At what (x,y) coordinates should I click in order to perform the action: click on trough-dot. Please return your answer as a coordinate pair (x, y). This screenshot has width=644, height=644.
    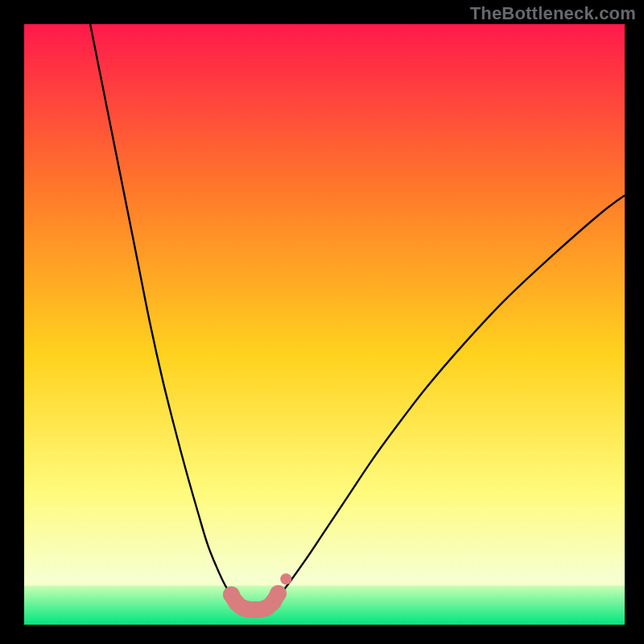
    Looking at the image, I should click on (279, 594).